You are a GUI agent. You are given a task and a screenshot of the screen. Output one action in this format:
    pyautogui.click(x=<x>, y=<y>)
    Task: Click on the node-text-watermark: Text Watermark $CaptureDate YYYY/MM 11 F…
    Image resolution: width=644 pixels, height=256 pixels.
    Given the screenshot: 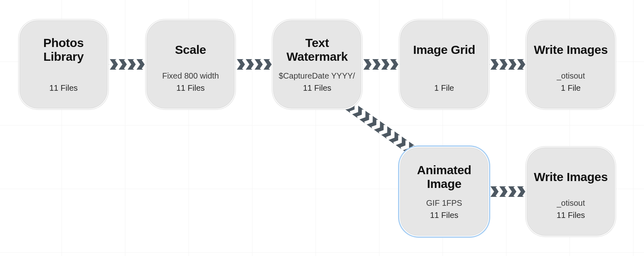 What is the action you would take?
    pyautogui.click(x=317, y=64)
    